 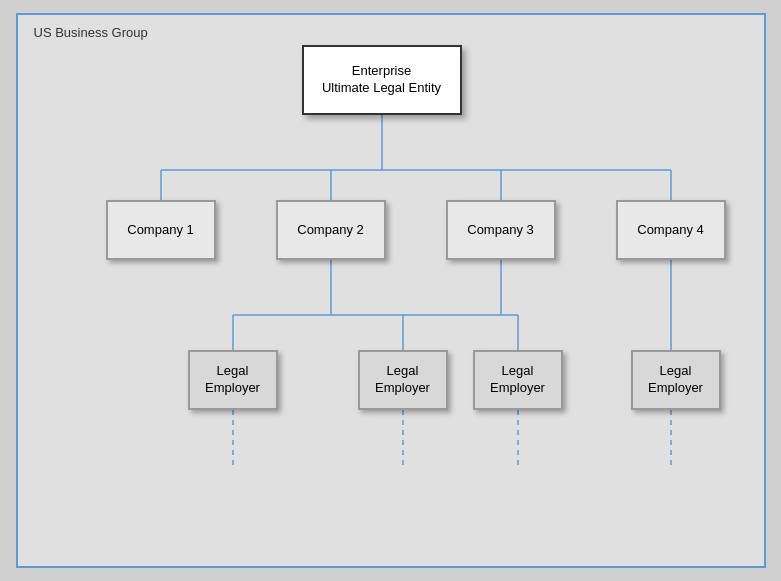 What do you see at coordinates (382, 88) in the screenshot?
I see `root-line2: Ultimate Legal Entity` at bounding box center [382, 88].